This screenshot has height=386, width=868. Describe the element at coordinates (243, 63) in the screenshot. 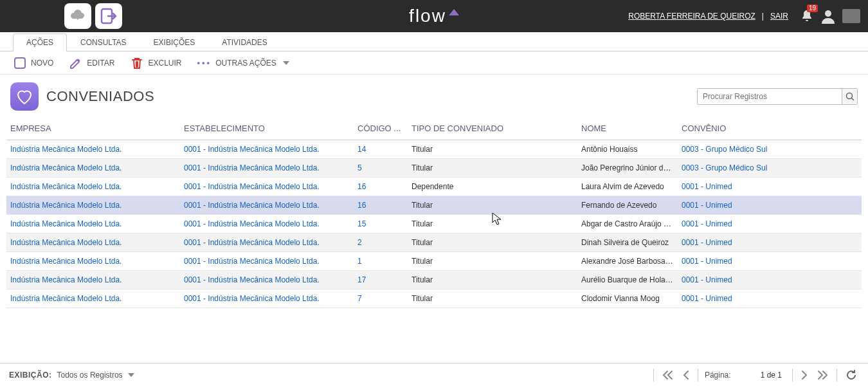

I see `outras-acoes-button: ••• OUTRAS AÇÕES` at that location.